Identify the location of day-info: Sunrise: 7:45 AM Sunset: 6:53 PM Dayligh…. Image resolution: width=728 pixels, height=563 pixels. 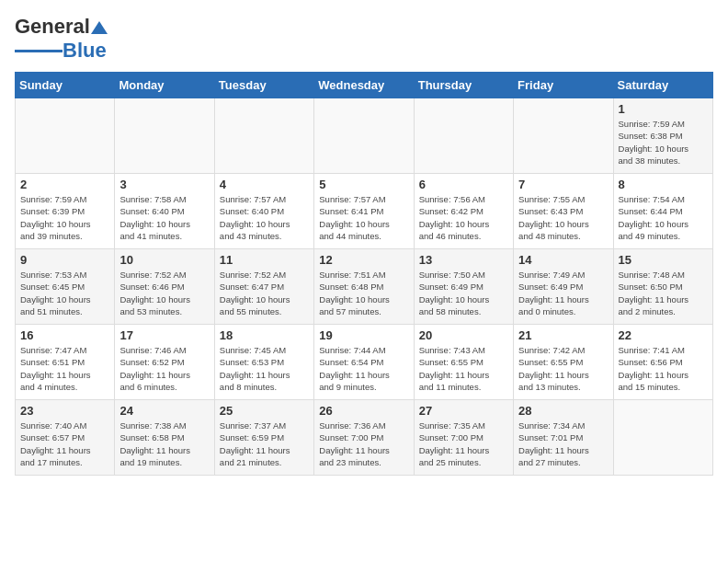
(265, 368).